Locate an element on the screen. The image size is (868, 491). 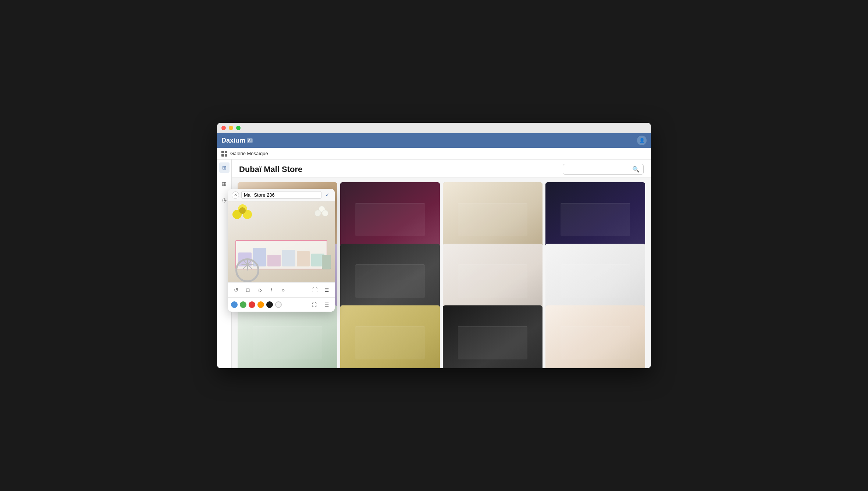
content-header: Dubaï Mall Store 🔍 is located at coordinates (441, 169).